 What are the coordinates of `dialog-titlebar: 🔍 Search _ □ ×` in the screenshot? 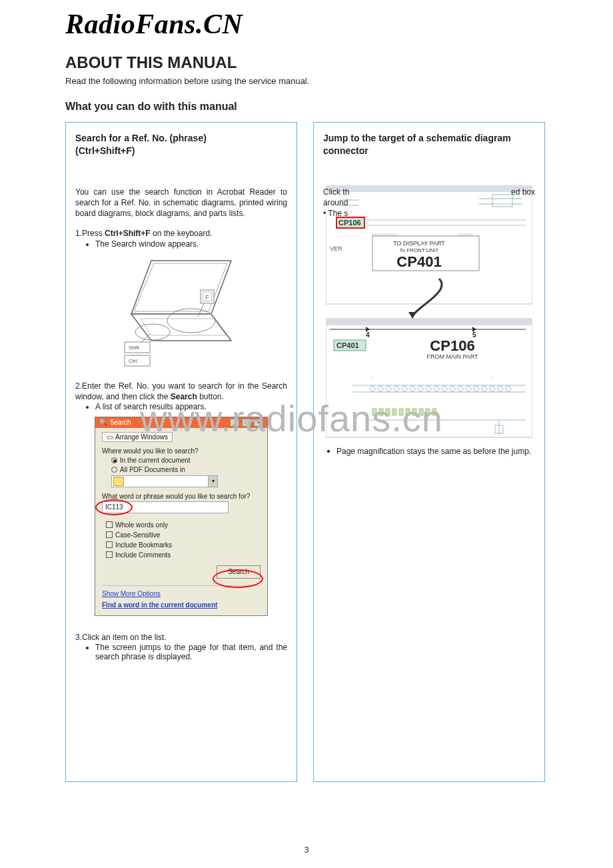 It's located at (181, 423).